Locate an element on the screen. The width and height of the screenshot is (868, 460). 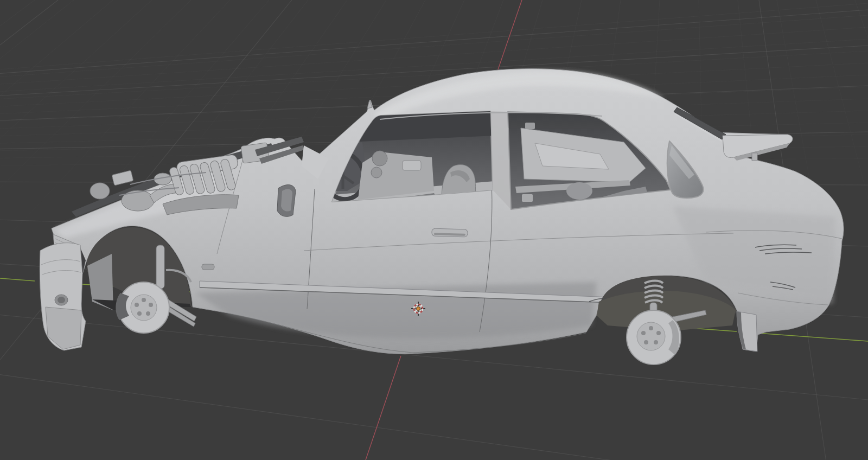
rear-brake-disc is located at coordinates (654, 337).